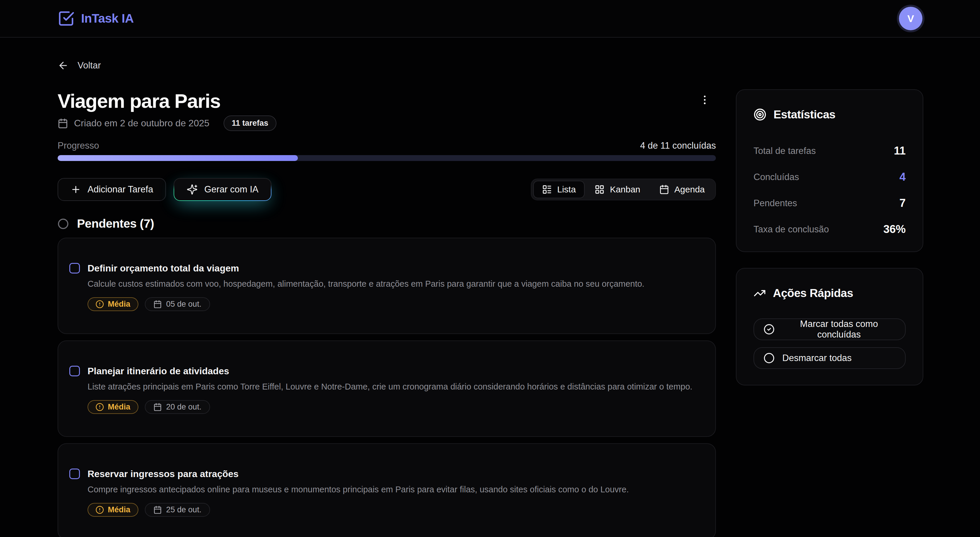 The image size is (980, 537). Describe the element at coordinates (813, 293) in the screenshot. I see `quick-actions-title: Ações Rápidas` at that location.